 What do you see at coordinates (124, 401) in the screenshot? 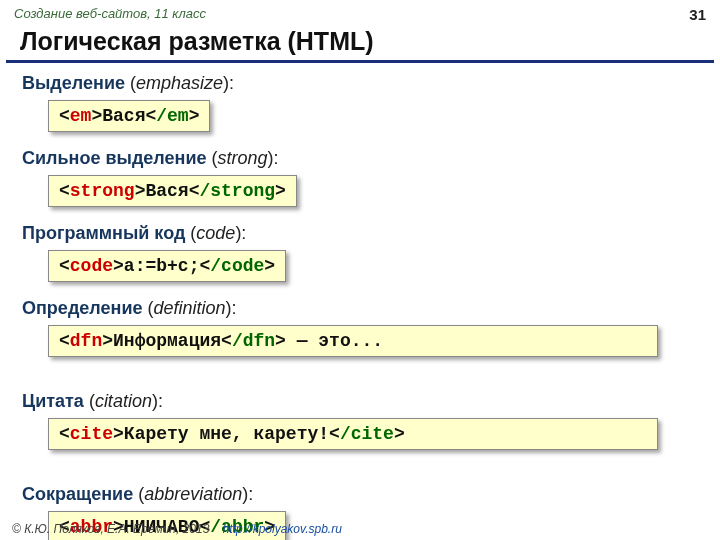
I see `heading-en: (citation):` at bounding box center [124, 401].